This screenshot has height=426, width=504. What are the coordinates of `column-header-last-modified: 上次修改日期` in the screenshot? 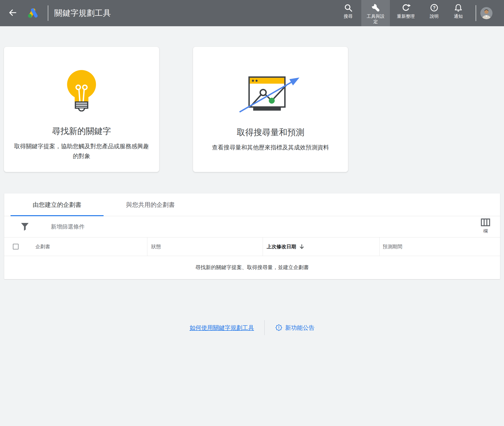 It's located at (286, 247).